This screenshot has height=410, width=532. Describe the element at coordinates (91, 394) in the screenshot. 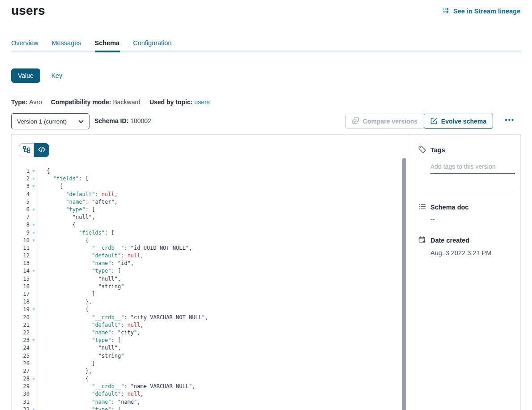

I see `code-text: "default": null,` at that location.